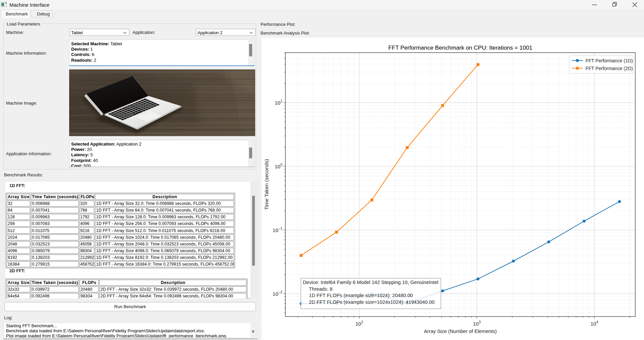 This screenshot has height=340, width=644. What do you see at coordinates (609, 68) in the screenshot?
I see `svg-text: FFT Performance (2D)` at bounding box center [609, 68].